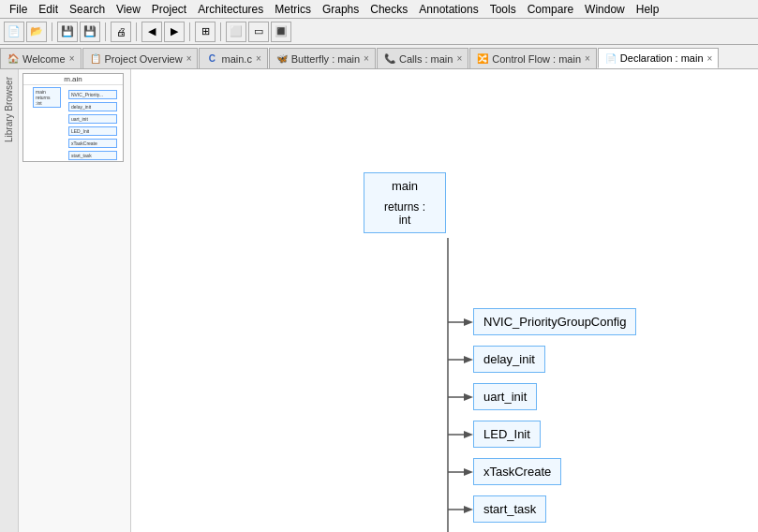  Describe the element at coordinates (510, 360) in the screenshot. I see `node-delay-init: delay_init` at that location.